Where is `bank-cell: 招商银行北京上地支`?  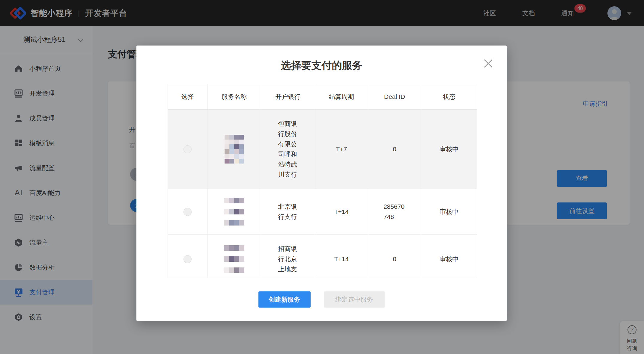
bank-cell: 招商银行北京上地支 is located at coordinates (288, 259).